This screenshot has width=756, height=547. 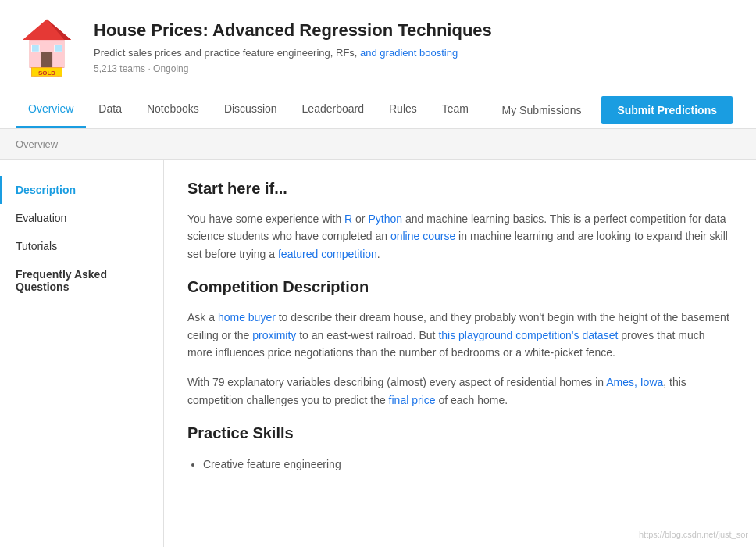 I want to click on nav-right: My Submissions Submit Predictions, so click(x=615, y=110).